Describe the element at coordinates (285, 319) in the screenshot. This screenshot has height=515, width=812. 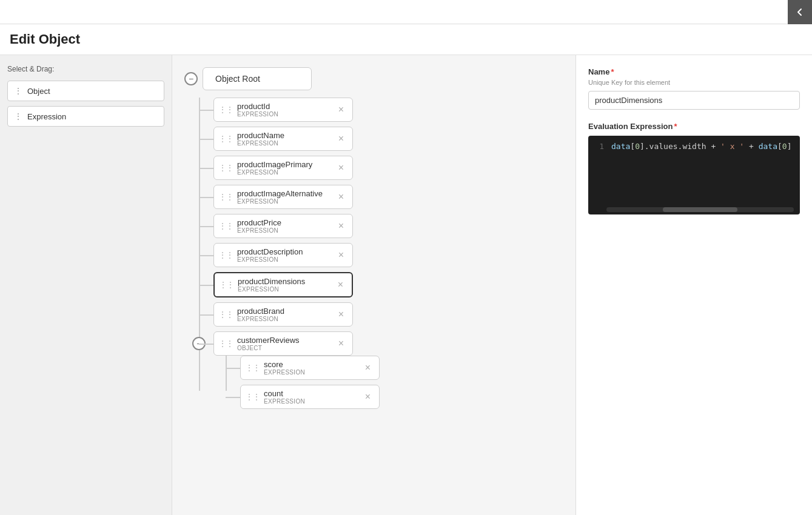
I see `node-type-productBrand: EXPRESSION` at that location.